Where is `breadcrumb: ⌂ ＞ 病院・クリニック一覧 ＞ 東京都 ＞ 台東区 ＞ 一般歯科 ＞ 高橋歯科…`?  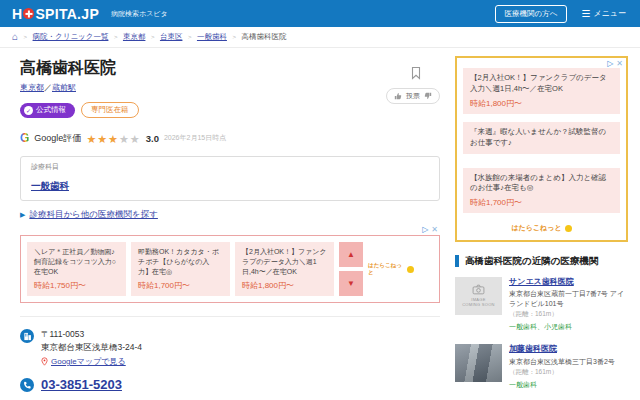 breadcrumb: ⌂ ＞ 病院・クリニック一覧 ＞ 東京都 ＞ 台東区 ＞ 一般歯科 ＞ 高橋歯科… is located at coordinates (320, 38).